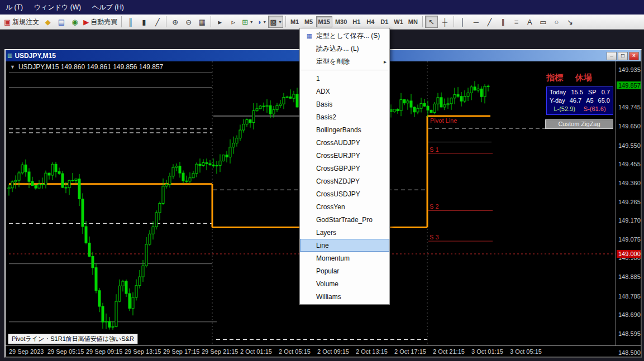 The height and width of the screenshot is (361, 644). Describe the element at coordinates (189, 22) in the screenshot. I see `zoom-out-button: ⊖` at that location.